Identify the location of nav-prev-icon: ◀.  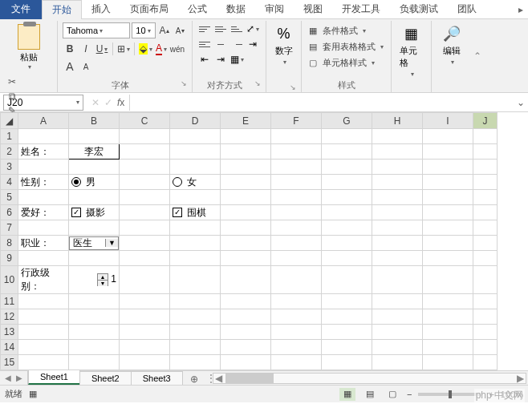
(8, 378).